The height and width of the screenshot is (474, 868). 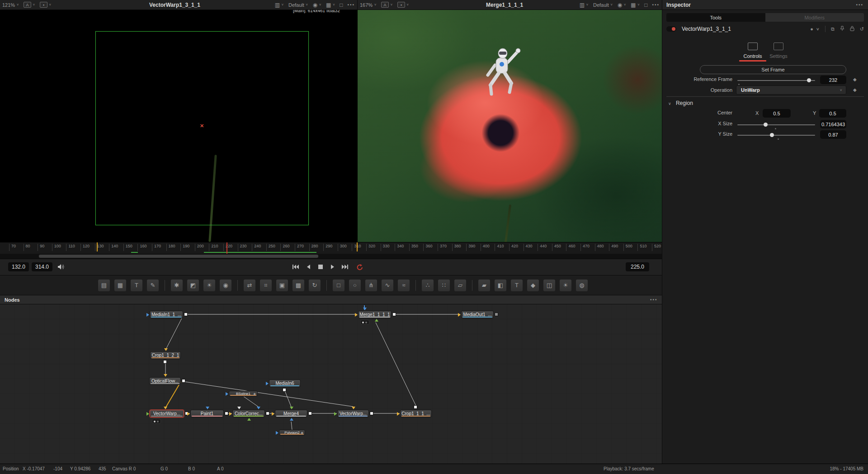 What do you see at coordinates (622, 5) in the screenshot?
I see `right-color-controls-select: ◉ ∨` at bounding box center [622, 5].